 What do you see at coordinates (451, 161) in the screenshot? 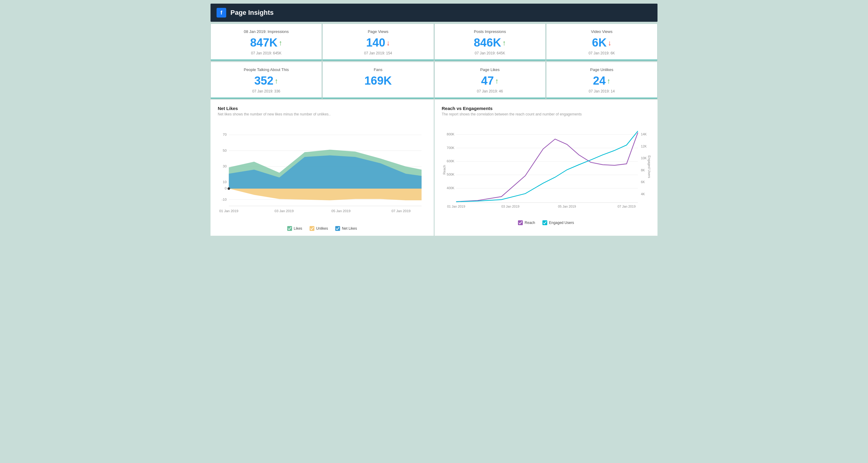
I see `svg-text: 600K` at bounding box center [451, 161].